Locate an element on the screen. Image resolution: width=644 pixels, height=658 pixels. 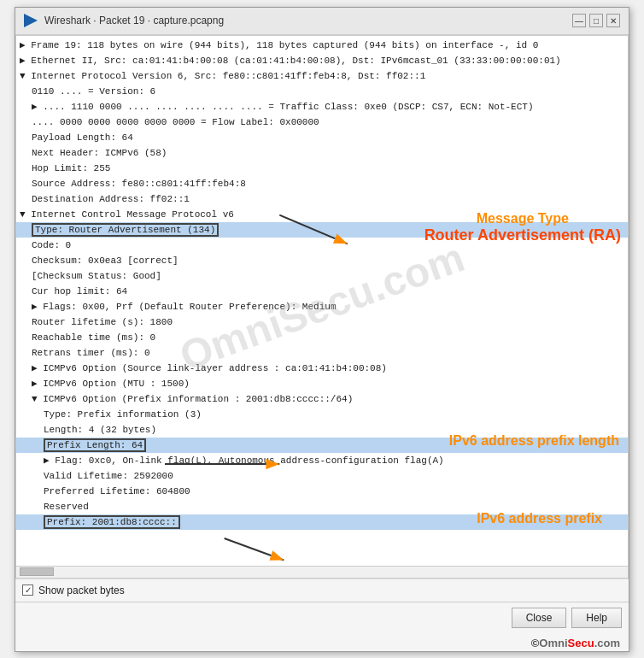
show-packet-bytes-checkbox: ✓ is located at coordinates (27, 590).